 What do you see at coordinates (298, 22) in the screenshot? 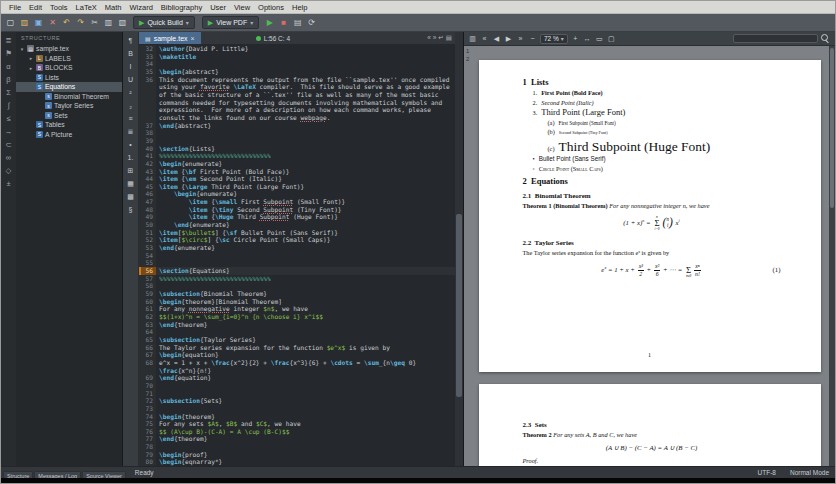
I see `log-icon: ▤` at bounding box center [298, 22].